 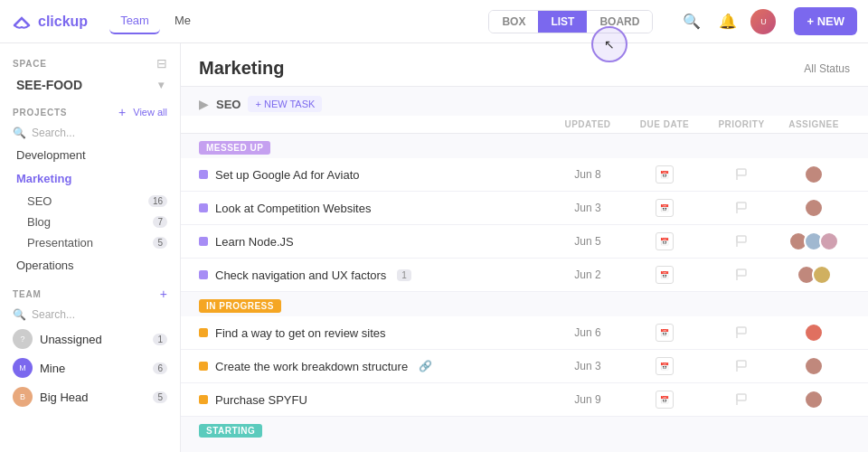 What do you see at coordinates (156, 22) in the screenshot?
I see `nav-tabs: Team Me` at bounding box center [156, 22].